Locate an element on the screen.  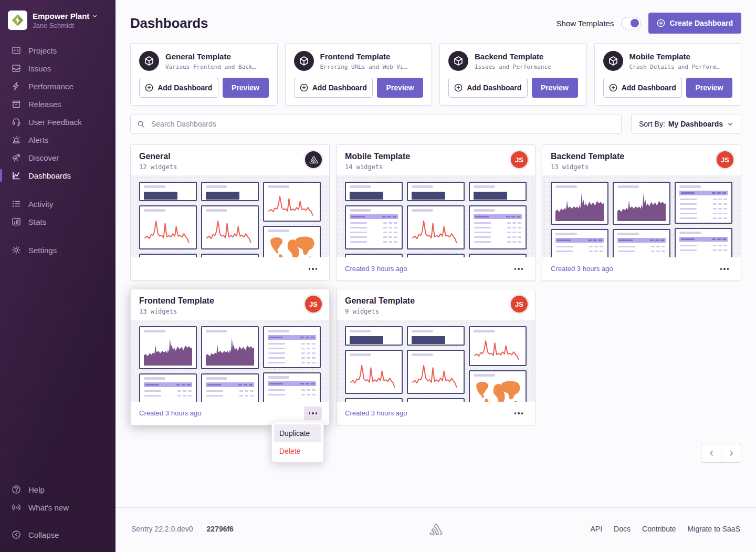
alerts-icon is located at coordinates (16, 140).